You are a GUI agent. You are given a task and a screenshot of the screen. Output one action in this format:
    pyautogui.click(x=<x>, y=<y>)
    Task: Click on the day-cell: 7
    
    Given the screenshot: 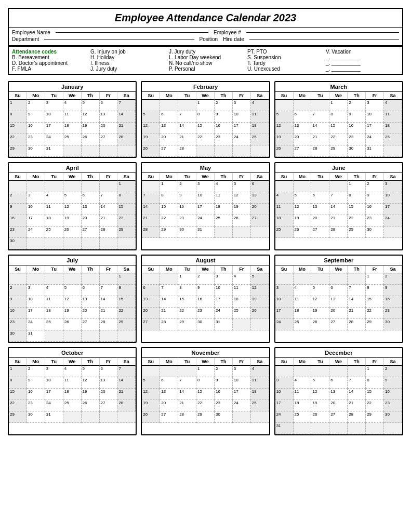 What is the action you would take?
    pyautogui.click(x=187, y=117)
    